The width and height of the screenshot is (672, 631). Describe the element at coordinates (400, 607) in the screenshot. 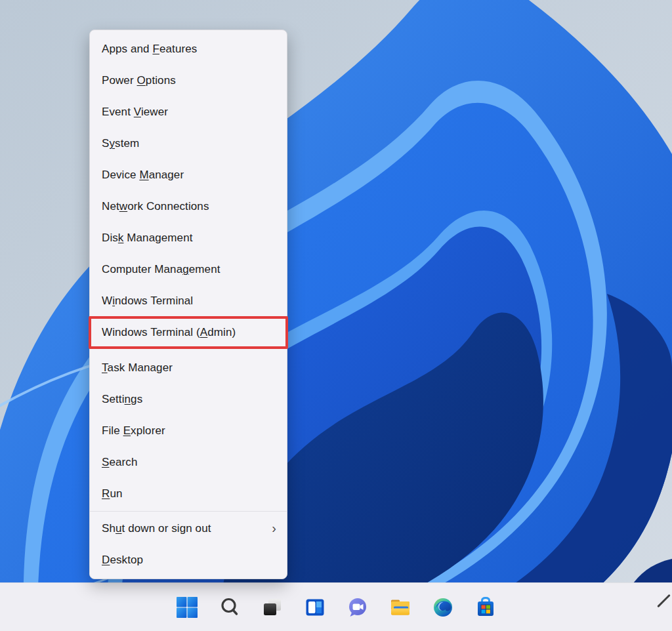

I see `file-explorer-icon` at that location.